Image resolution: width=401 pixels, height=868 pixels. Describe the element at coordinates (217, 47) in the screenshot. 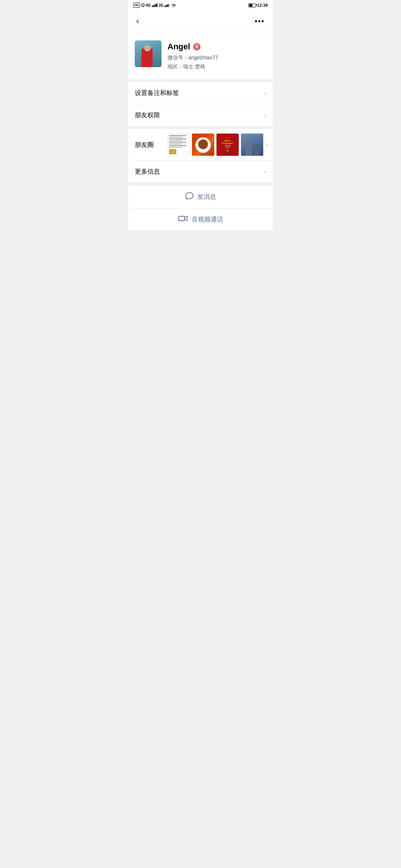

I see `profile-name-row: Angel` at that location.